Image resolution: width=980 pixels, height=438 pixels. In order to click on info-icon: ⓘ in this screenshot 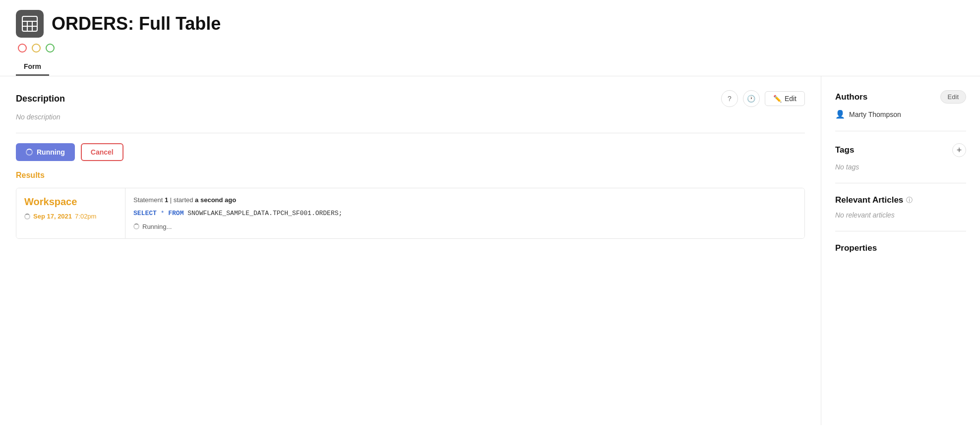, I will do `click(910, 200)`.